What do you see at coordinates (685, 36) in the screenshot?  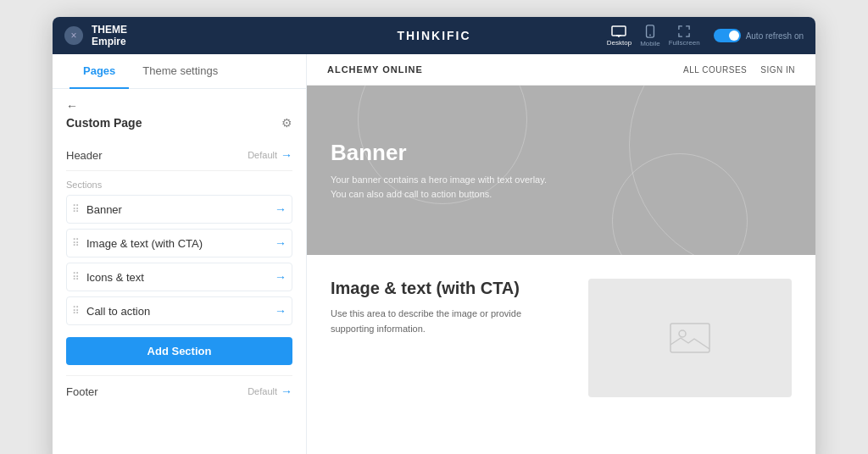 I see `fullscreen-view-button: Fullscreen` at bounding box center [685, 36].